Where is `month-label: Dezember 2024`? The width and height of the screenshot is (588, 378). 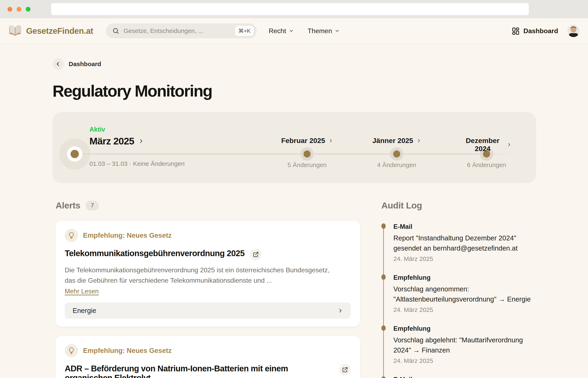 month-label: Dezember 2024 is located at coordinates (483, 145).